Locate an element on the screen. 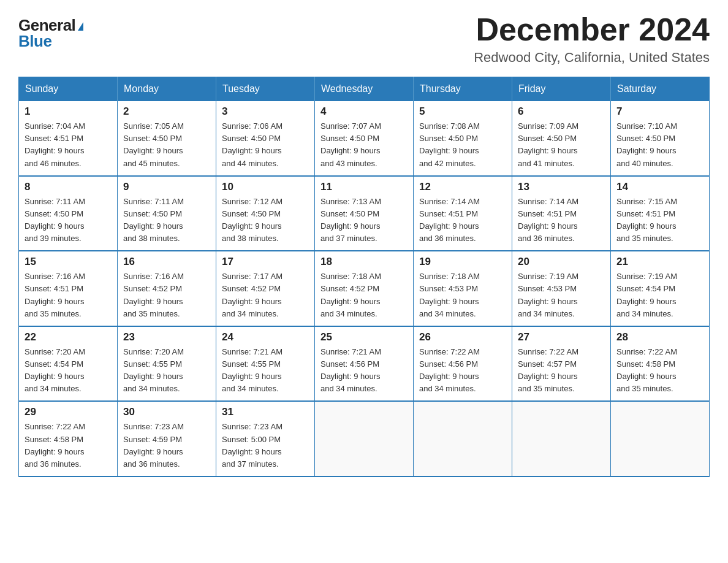 The height and width of the screenshot is (563, 728). day-number: 29 is located at coordinates (68, 412).